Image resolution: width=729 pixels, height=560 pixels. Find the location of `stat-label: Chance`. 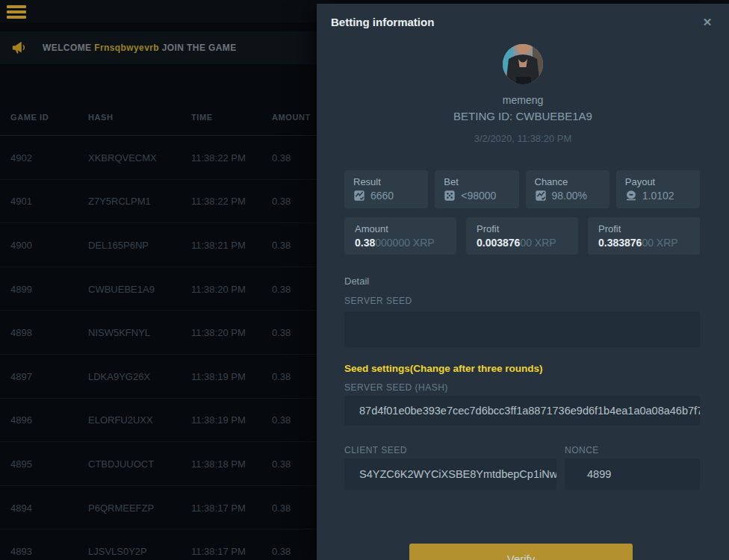

stat-label: Chance is located at coordinates (568, 182).